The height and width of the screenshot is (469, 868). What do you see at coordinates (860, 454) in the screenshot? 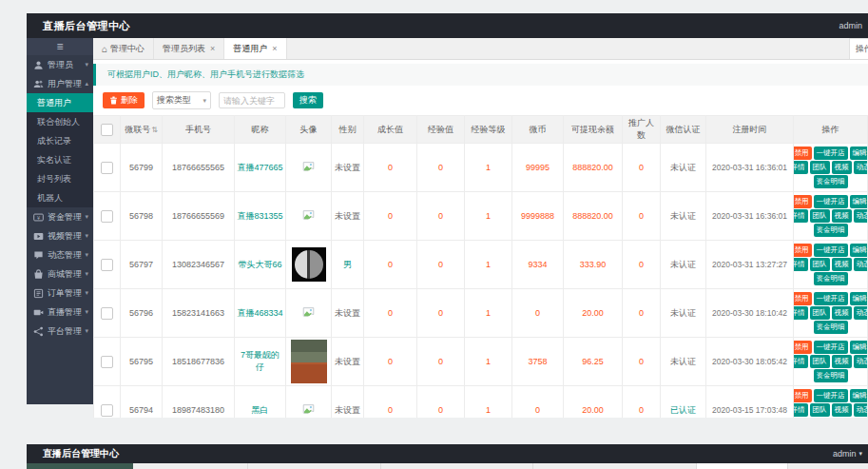
I see `chevron-down-icon: ▾` at bounding box center [860, 454].